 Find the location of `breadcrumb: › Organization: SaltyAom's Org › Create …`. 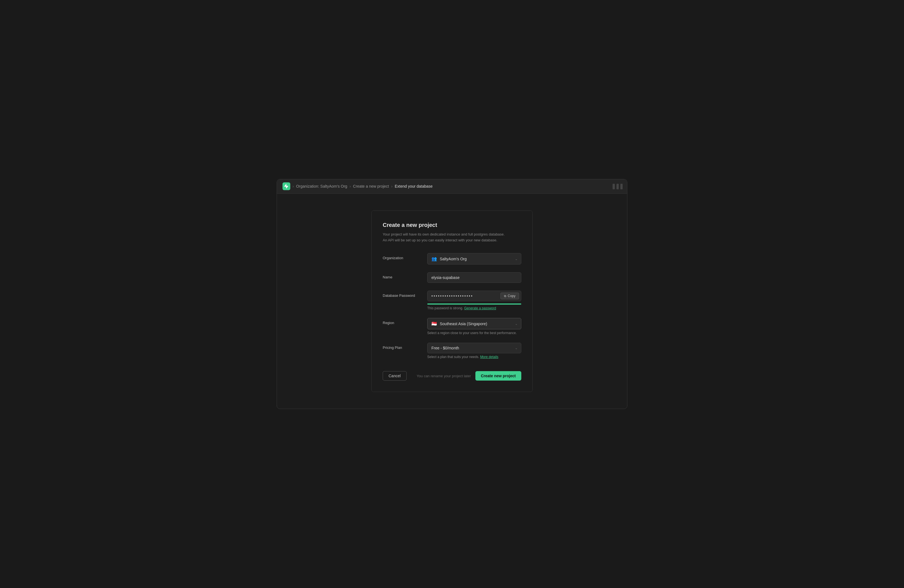

breadcrumb: › Organization: SaltyAom's Org › Create … is located at coordinates (362, 186).